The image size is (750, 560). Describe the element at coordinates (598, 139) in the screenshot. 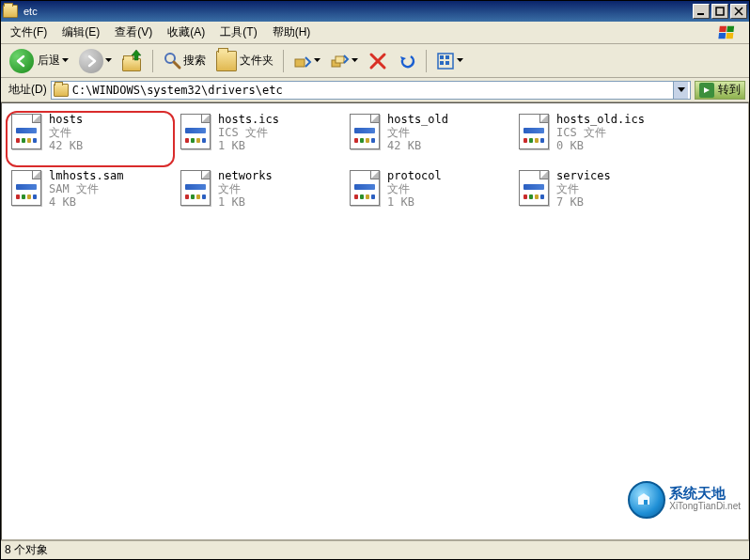

I see `file-item: hosts_old.ics ICS 文件 0 KB` at that location.